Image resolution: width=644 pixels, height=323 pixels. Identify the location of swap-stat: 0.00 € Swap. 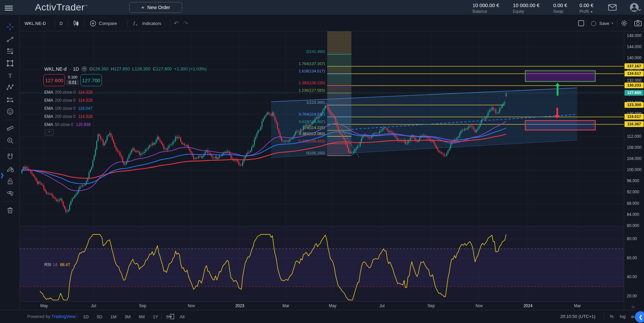
(560, 8).